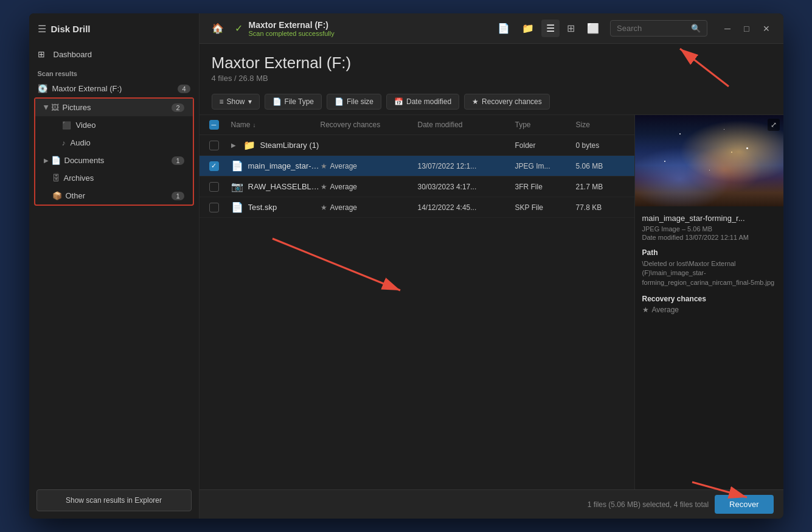  Describe the element at coordinates (600, 166) in the screenshot. I see `row2-size: 5.06 MB` at that location.